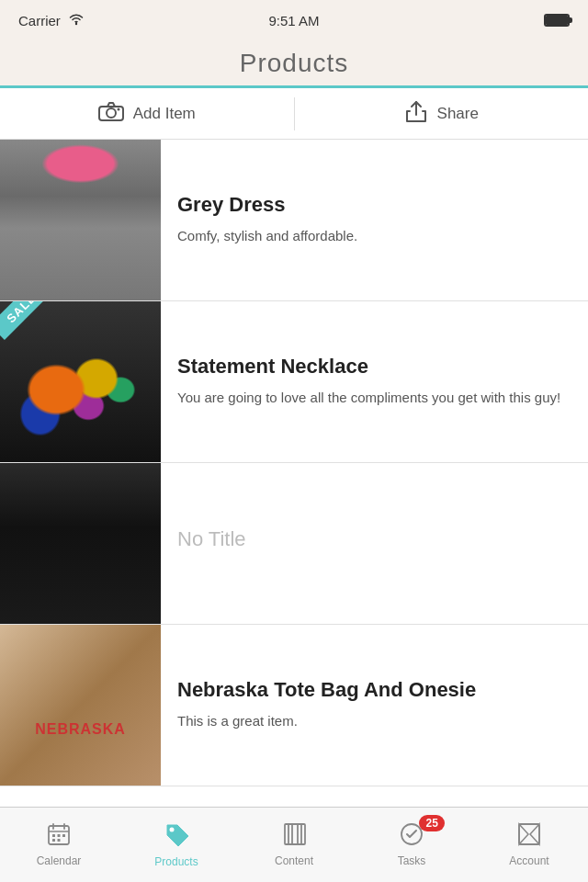  What do you see at coordinates (51, 20) in the screenshot?
I see `status-carrier: Carrier` at bounding box center [51, 20].